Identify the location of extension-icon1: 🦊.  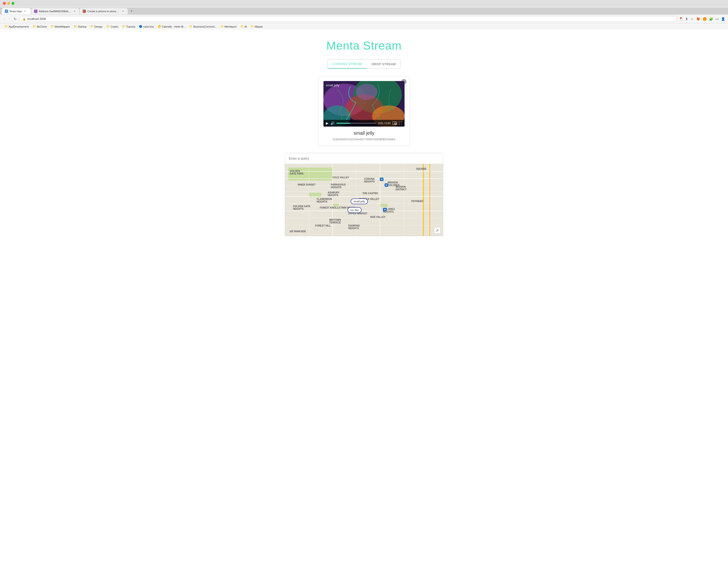
(698, 19).